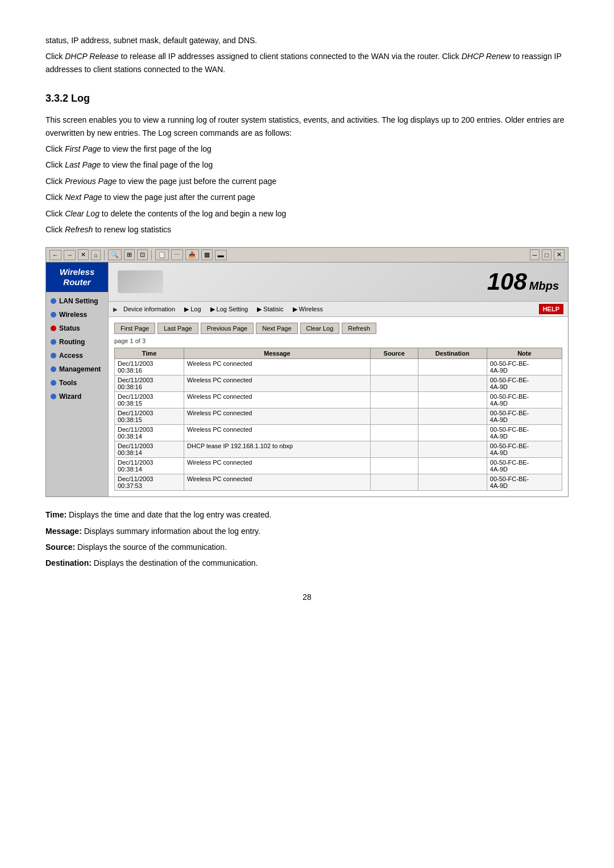 The image size is (614, 868). What do you see at coordinates (221, 255) in the screenshot?
I see `minimize-button: ▬` at bounding box center [221, 255].